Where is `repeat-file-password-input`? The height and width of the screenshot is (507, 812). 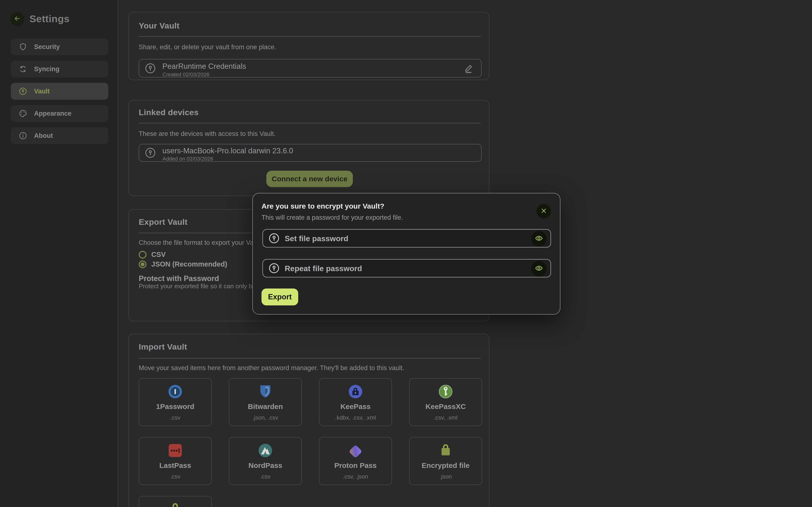 repeat-file-password-input is located at coordinates (403, 268).